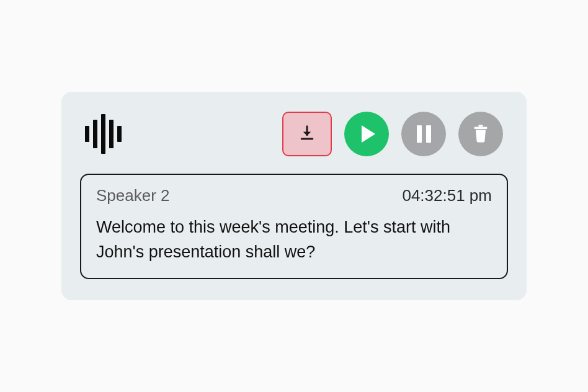 This screenshot has width=588, height=392. What do you see at coordinates (367, 134) in the screenshot?
I see `play-button` at bounding box center [367, 134].